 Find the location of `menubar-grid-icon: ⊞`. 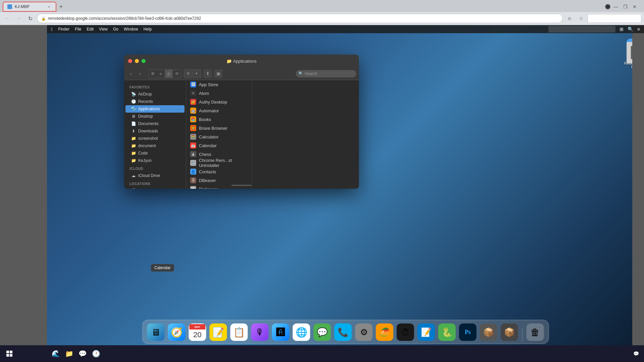

menubar-grid-icon: ⊞ is located at coordinates (622, 29).